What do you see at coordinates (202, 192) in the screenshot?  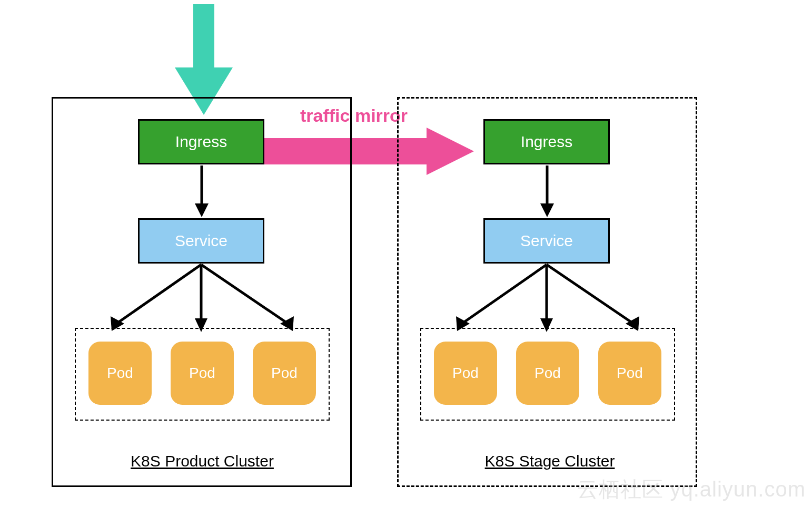 I see `product-ingress-to-service-arrow-icon` at bounding box center [202, 192].